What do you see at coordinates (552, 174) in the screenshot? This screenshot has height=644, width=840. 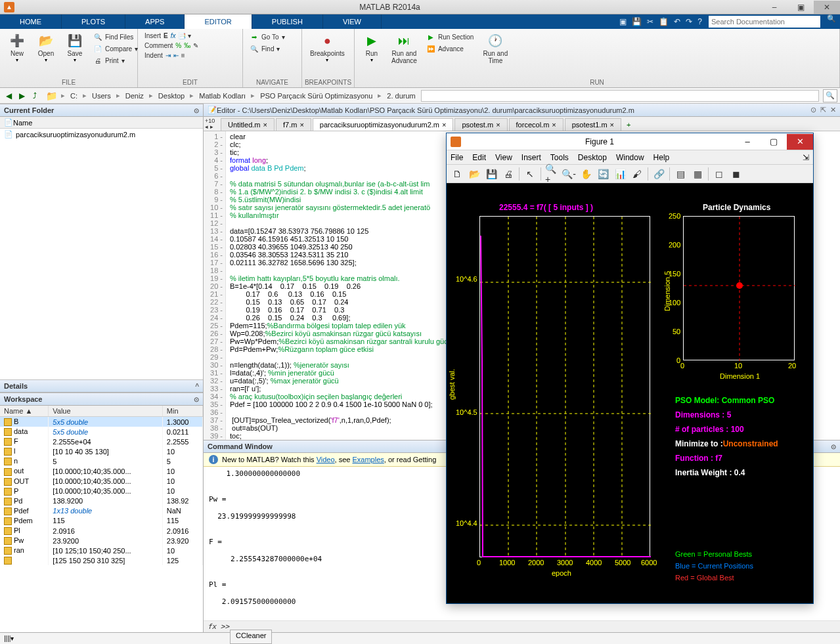 I see `zoomin-icon: 🔍+` at bounding box center [552, 174].